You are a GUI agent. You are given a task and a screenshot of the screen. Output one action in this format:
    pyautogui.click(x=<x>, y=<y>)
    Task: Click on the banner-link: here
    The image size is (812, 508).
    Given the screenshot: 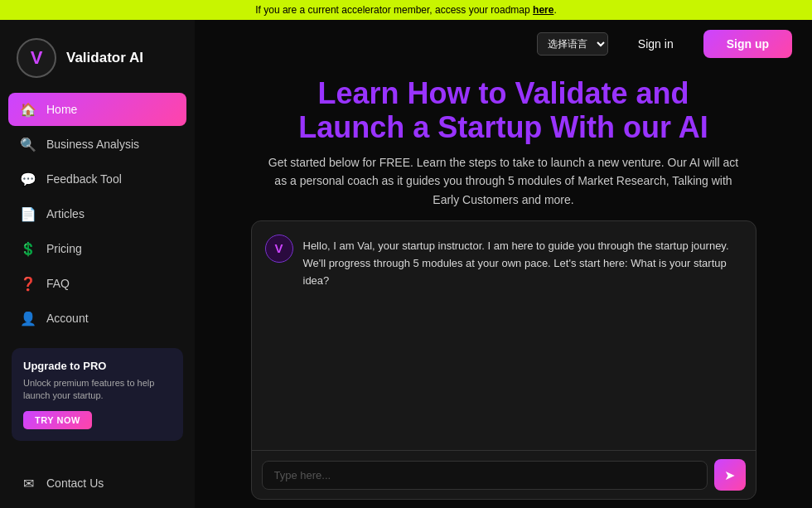 What is the action you would take?
    pyautogui.click(x=544, y=10)
    